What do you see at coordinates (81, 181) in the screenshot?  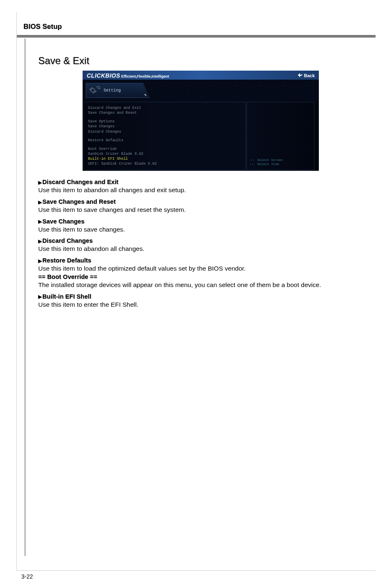 I see `item-title-text: Discard Changes and Exit` at bounding box center [81, 181].